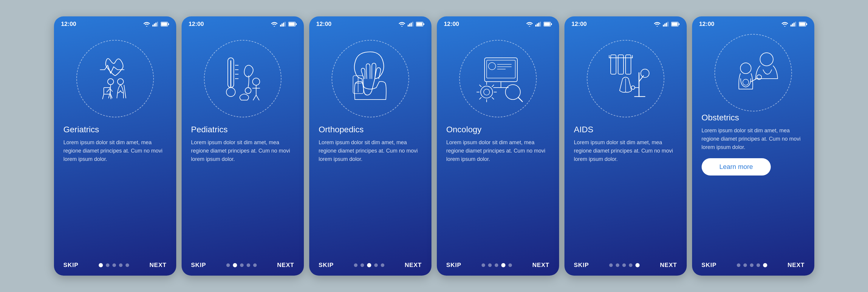 The width and height of the screenshot is (868, 292). I want to click on learn-more-button: Learn more, so click(736, 167).